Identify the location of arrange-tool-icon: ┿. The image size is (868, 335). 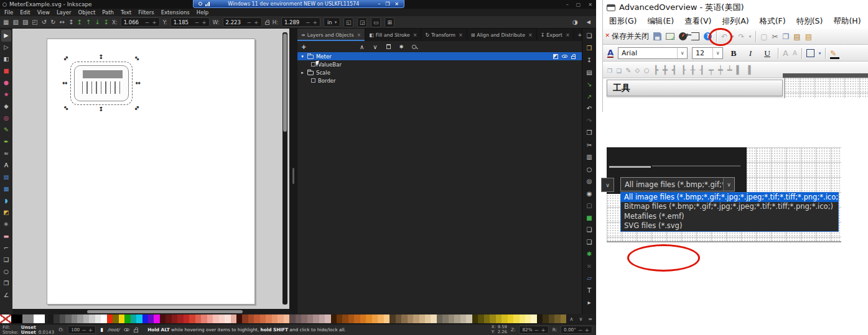
(721, 70).